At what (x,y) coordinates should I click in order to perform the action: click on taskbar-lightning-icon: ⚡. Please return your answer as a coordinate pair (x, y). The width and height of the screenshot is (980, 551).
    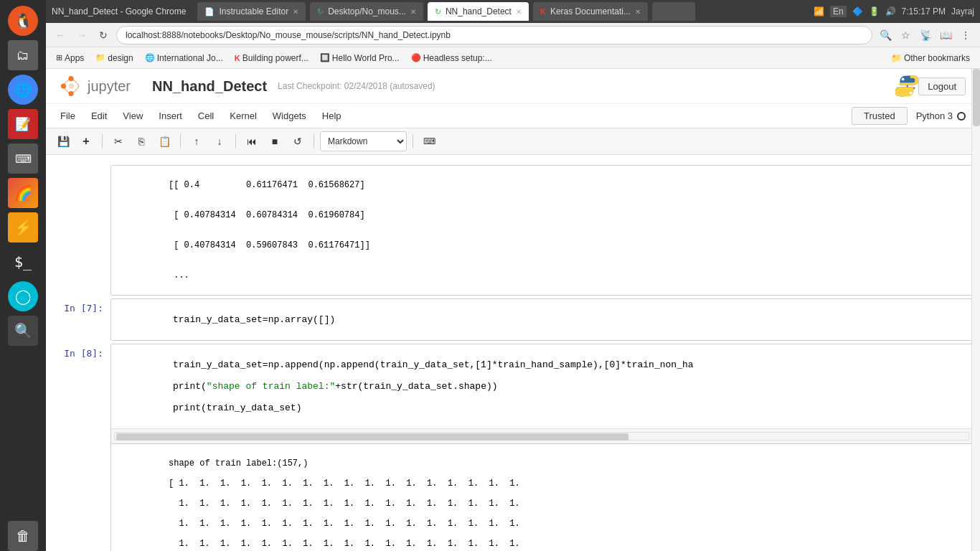
    Looking at the image, I should click on (23, 227).